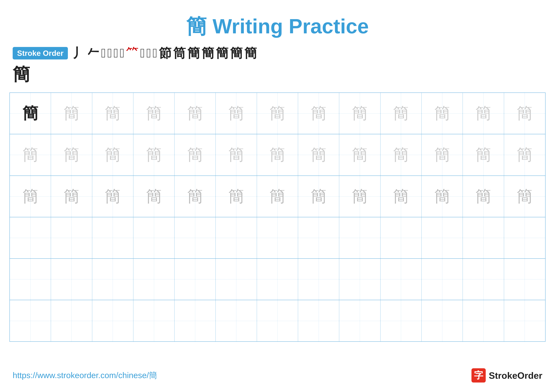 The height and width of the screenshot is (392, 555). I want to click on title-char: 簡, so click(196, 26).